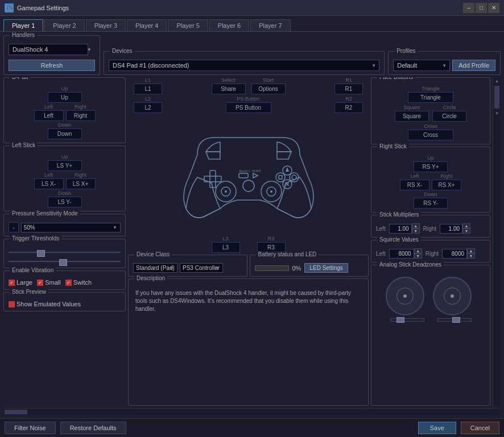 This screenshot has width=504, height=437. Describe the element at coordinates (497, 114) in the screenshot. I see `scroll-down-arrow: ▼` at that location.